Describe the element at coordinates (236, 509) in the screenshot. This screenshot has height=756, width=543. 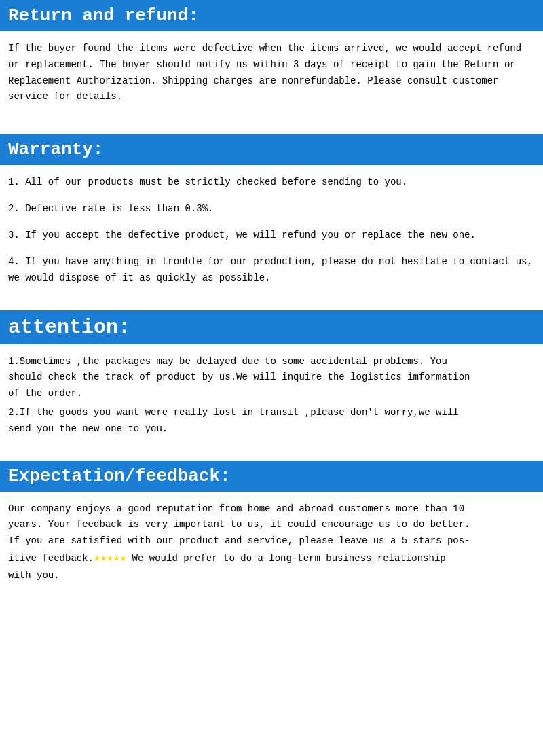
I see `expectation-line1: Our company enjoys a good reputation fro…` at that location.